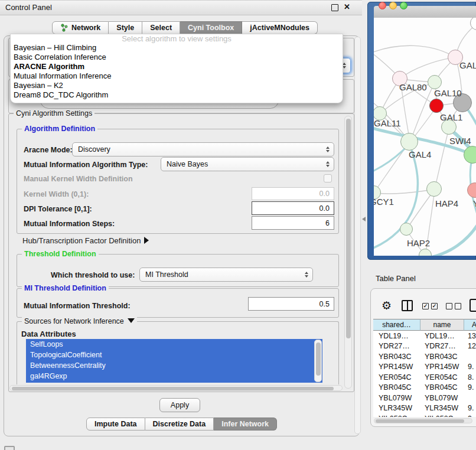 This screenshot has height=450, width=476. What do you see at coordinates (386, 306) in the screenshot?
I see `gear-icon: ⚙` at bounding box center [386, 306].